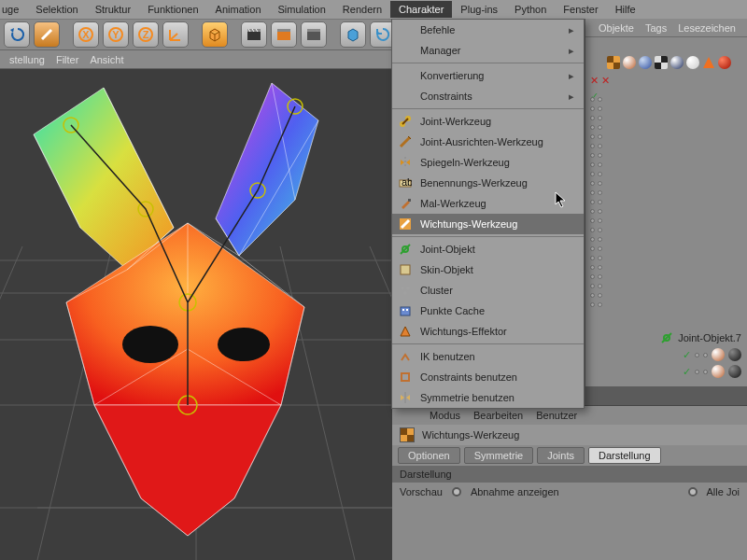 This screenshot has width=747, height=560. What do you see at coordinates (560, 455) in the screenshot?
I see `tab-joints: Joints` at bounding box center [560, 455].